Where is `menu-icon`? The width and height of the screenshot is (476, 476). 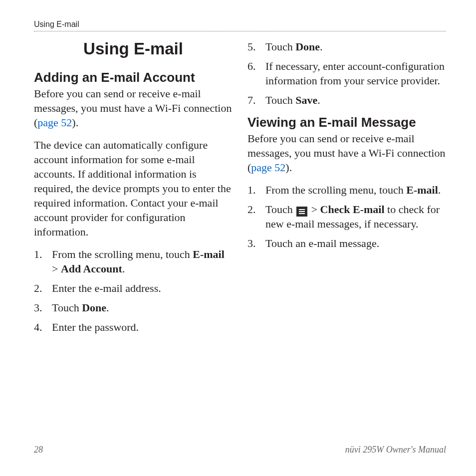
menu-icon is located at coordinates (302, 212).